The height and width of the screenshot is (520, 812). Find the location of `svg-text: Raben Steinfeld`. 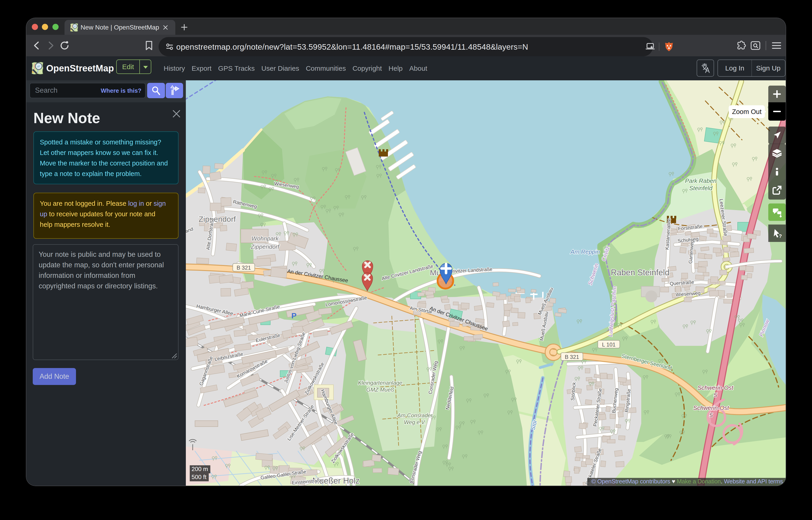

svg-text: Raben Steinfeld is located at coordinates (640, 272).